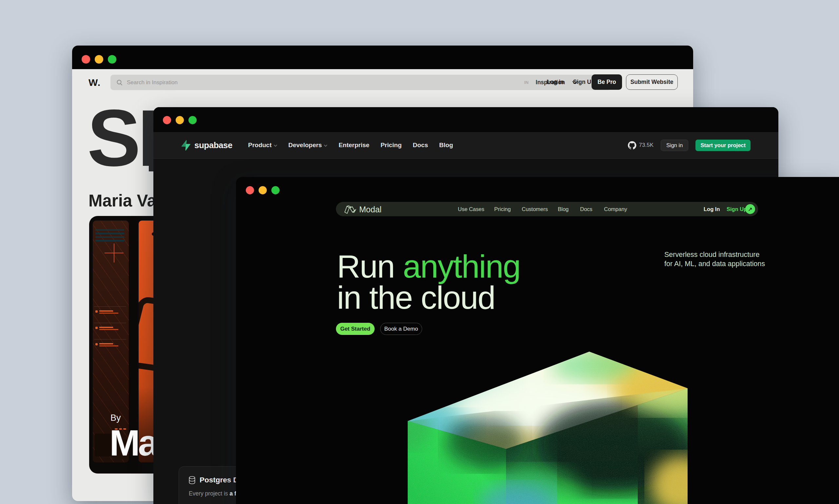  Describe the element at coordinates (555, 82) in the screenshot. I see `login-link: Log in` at that location.